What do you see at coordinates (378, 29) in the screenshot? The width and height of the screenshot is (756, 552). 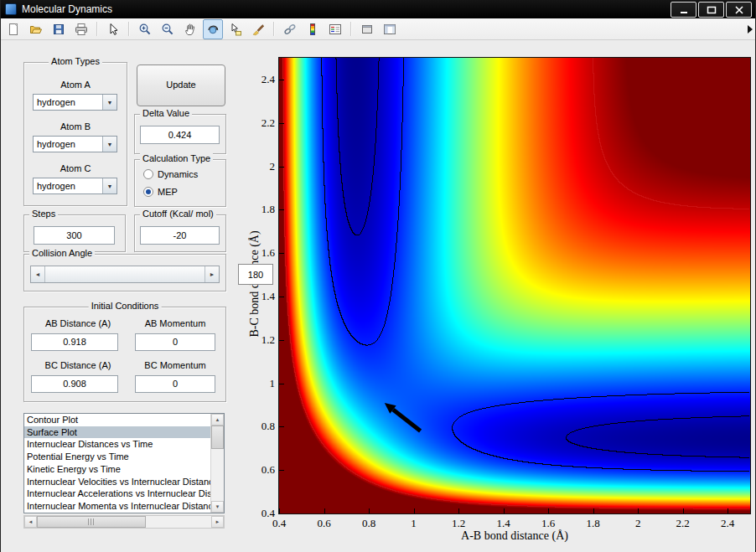 I see `figure-toolbar` at bounding box center [378, 29].